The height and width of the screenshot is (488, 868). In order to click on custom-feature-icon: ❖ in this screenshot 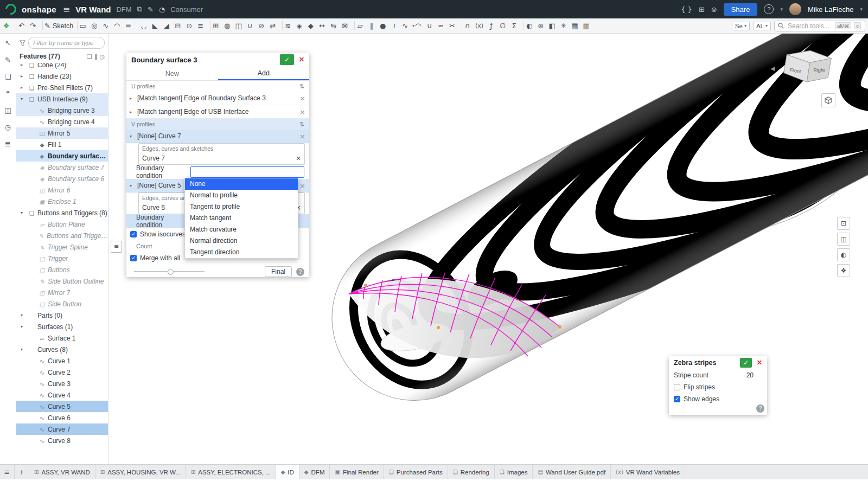, I will do `click(9, 26)`.